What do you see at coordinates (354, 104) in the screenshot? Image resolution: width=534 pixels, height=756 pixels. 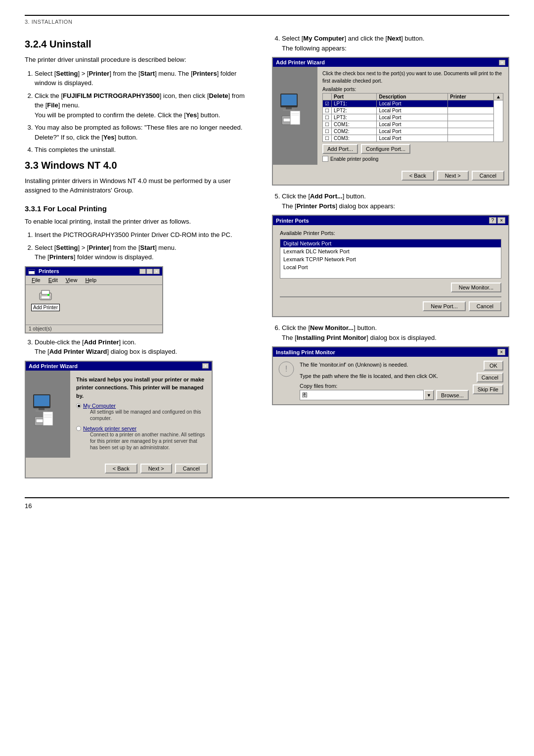 I see `port-name: LPT1:` at bounding box center [354, 104].